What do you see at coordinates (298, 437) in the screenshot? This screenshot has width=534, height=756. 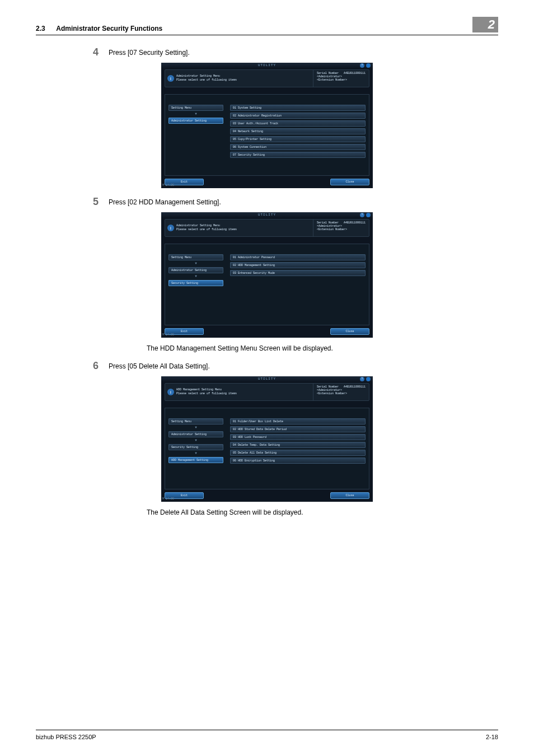 I see `menu-item: 03 HDD Lock Password` at bounding box center [298, 437].